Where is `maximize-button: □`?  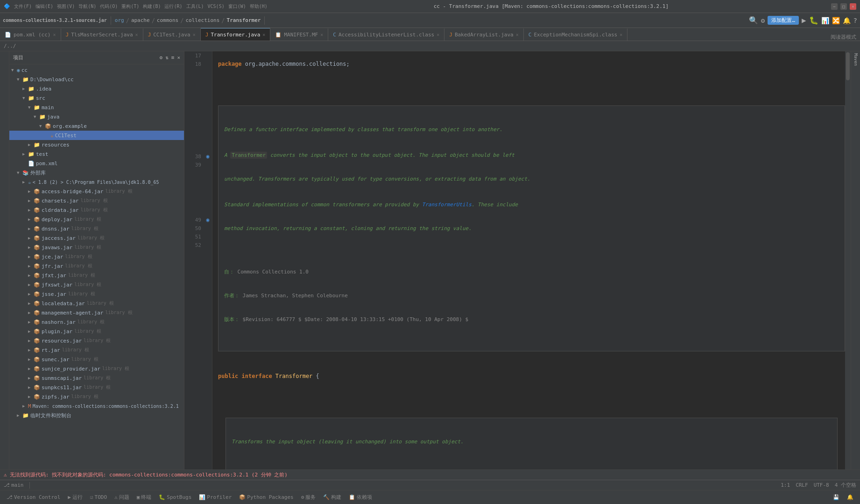
maximize-button: □ is located at coordinates (844, 7).